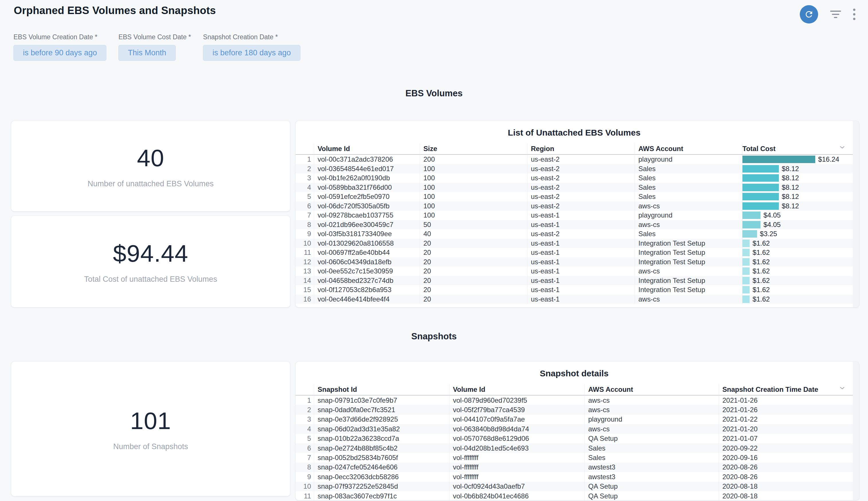 This screenshot has height=501, width=868. What do you see at coordinates (786, 448) in the screenshot?
I see `cell-snapshot-creation-date: 2020-09-22` at bounding box center [786, 448].